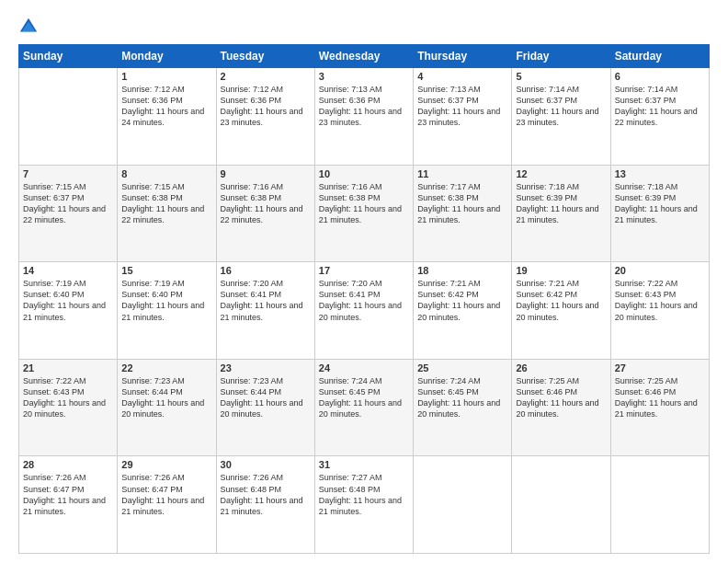 This screenshot has height=563, width=728. I want to click on calendar-cell: 19Sunrise: 7:21 AMSunset: 6:42 PMDayligh…, so click(561, 311).